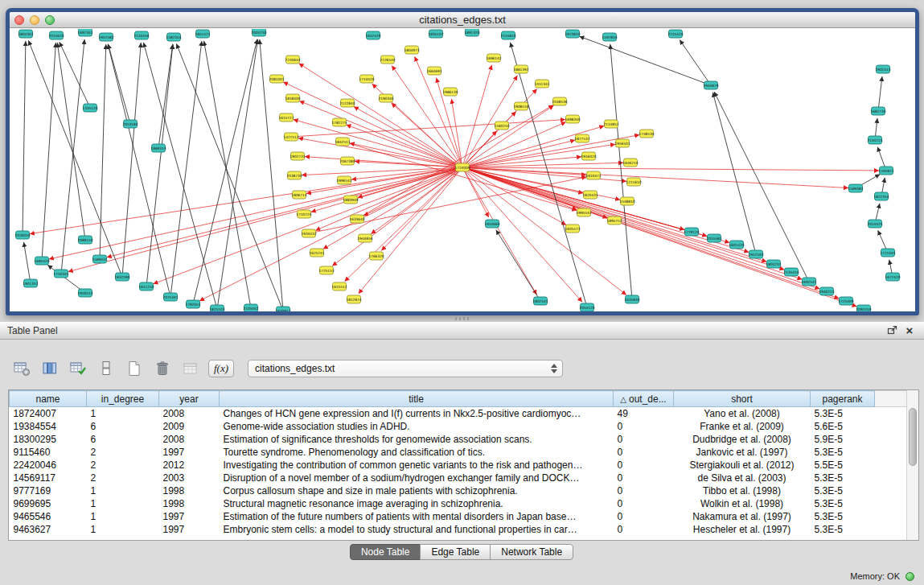 The height and width of the screenshot is (585, 924). I want to click on graph-node: 2135410, so click(791, 272).